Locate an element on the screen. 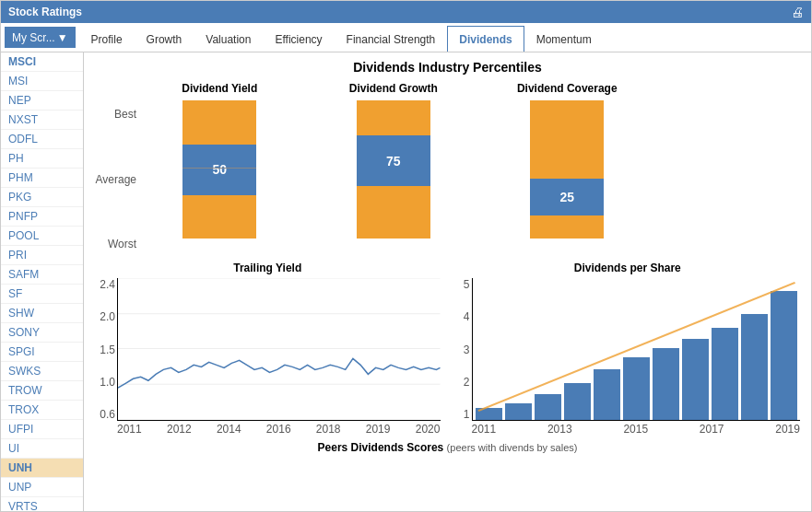  sidebar-item-spgi: SPGI is located at coordinates (42, 352).